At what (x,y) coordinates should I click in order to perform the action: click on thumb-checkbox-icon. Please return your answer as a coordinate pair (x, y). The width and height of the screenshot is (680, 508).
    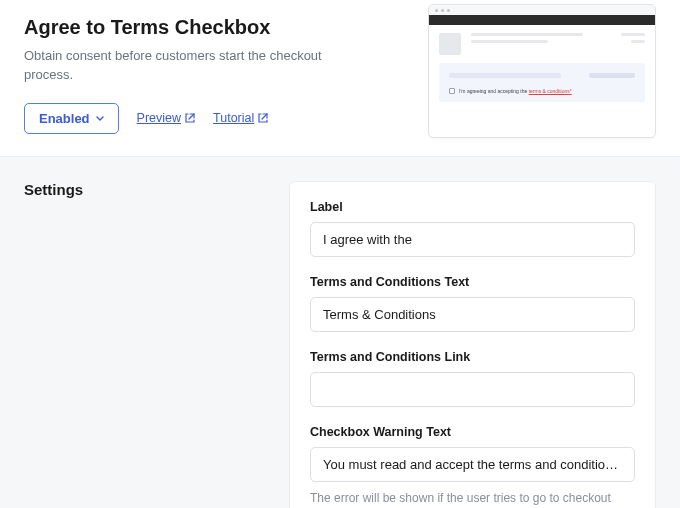
    Looking at the image, I should click on (452, 91).